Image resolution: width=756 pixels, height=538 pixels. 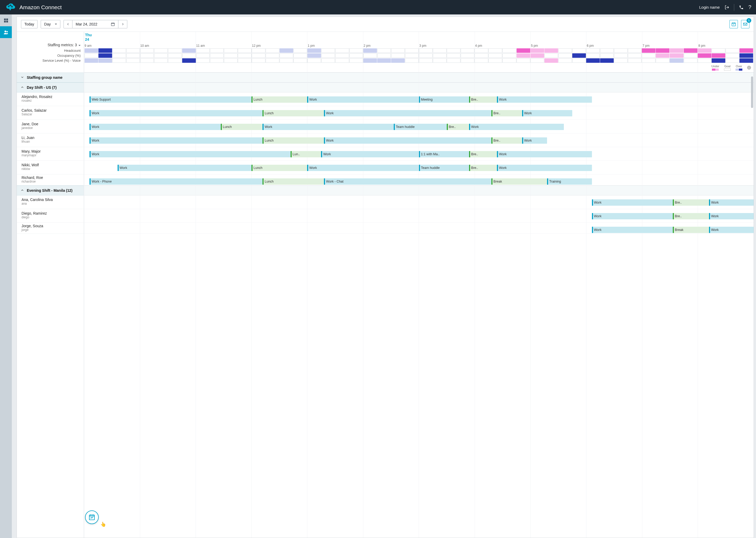 What do you see at coordinates (50, 216) in the screenshot?
I see `agent-row: Diego, Ramirezdiego` at bounding box center [50, 216].